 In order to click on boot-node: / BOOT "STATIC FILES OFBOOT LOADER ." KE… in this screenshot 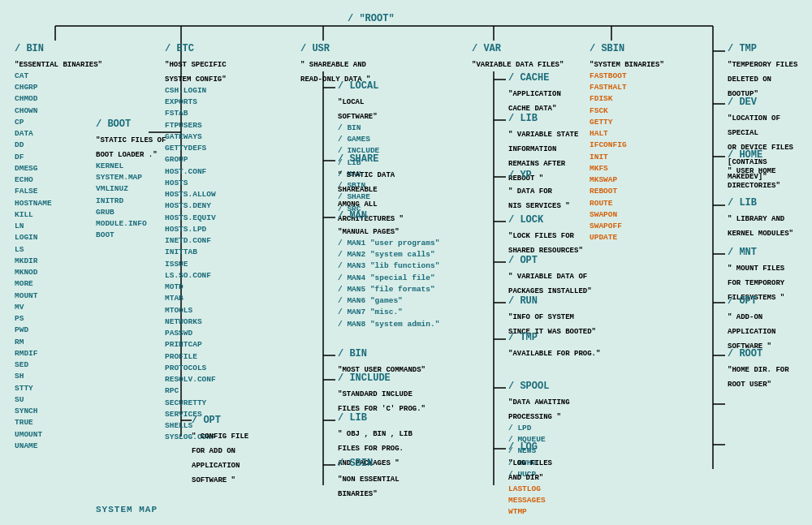, I will do `click(131, 179)`.